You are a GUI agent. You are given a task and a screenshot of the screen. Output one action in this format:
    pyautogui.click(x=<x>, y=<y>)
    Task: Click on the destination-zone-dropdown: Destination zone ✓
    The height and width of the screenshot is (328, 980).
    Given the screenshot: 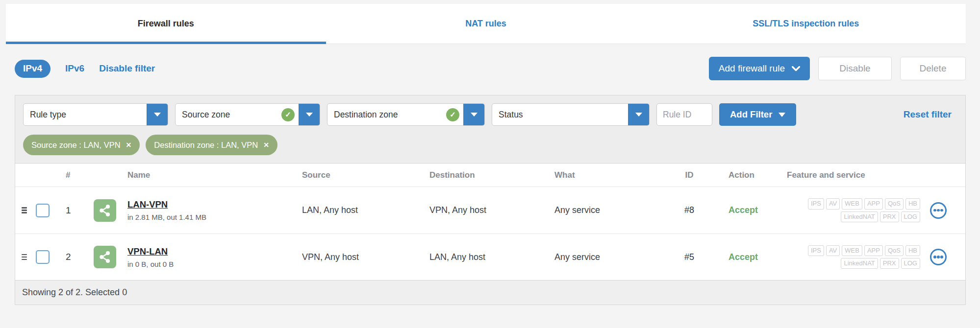 What is the action you would take?
    pyautogui.click(x=406, y=115)
    